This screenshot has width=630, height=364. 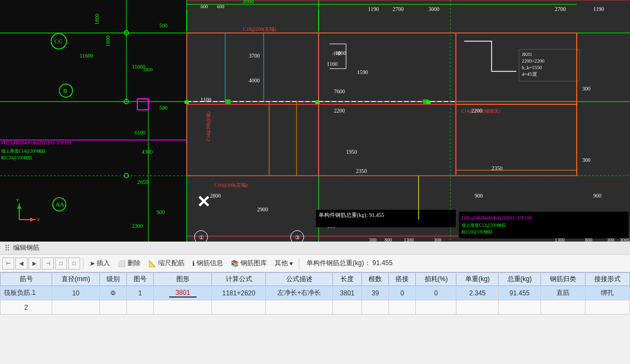 I want to click on svg-text: 1950, so click(x=352, y=152).